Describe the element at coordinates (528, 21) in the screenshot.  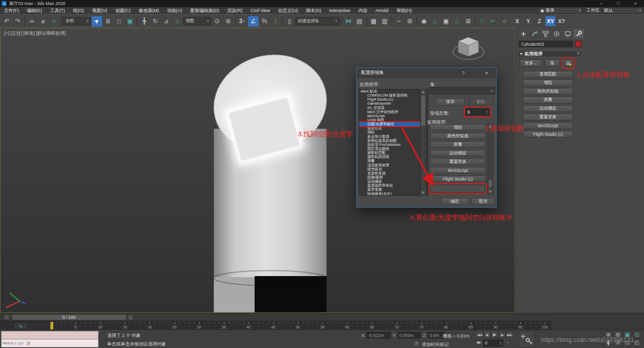
I see `axis-y-button: Y` at that location.